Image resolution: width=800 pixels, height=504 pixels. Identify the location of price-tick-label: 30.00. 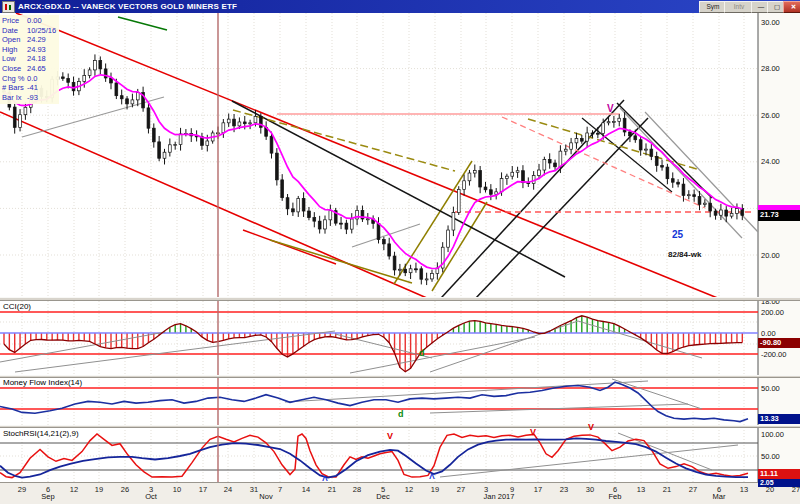
(770, 22).